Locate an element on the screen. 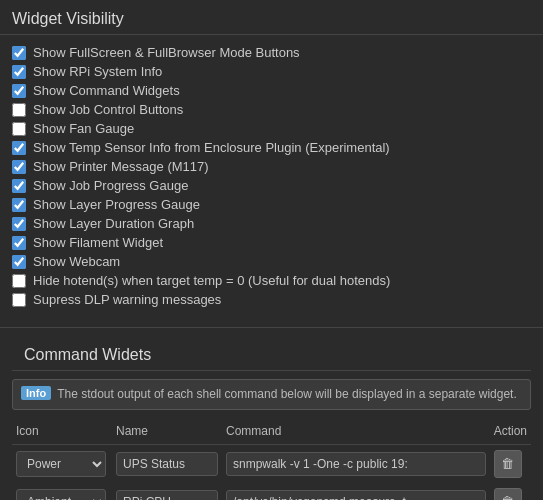  icon-select-1: PowerAmbientFanTempCustom is located at coordinates (61, 494).